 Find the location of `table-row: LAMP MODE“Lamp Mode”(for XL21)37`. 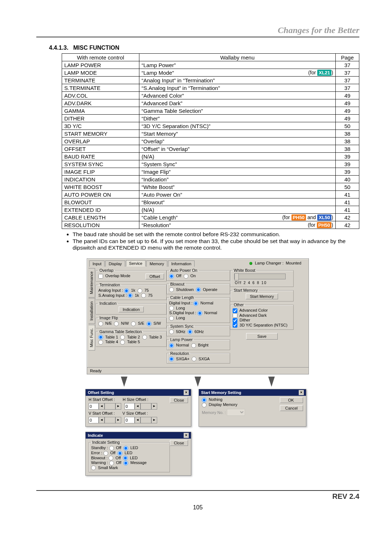

table-row: LAMP MODE“Lamp Mode”(for XL21)37 is located at coordinates (211, 73).